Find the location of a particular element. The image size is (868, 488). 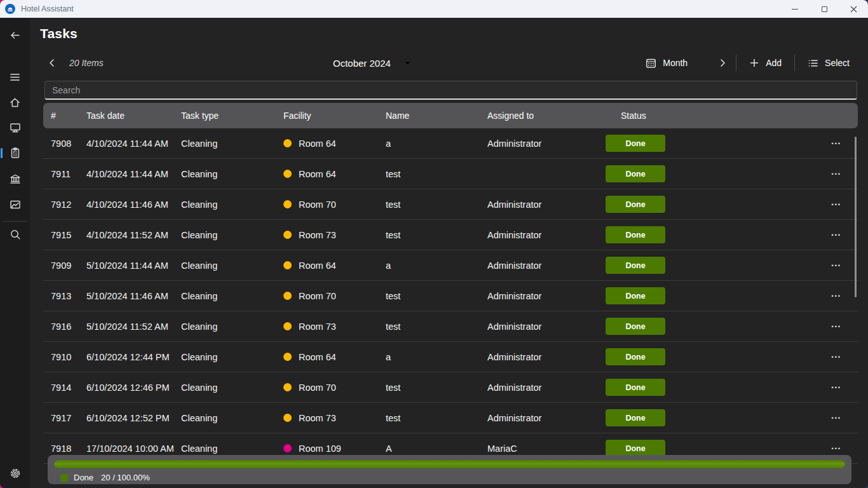

maximize-button is located at coordinates (824, 9).